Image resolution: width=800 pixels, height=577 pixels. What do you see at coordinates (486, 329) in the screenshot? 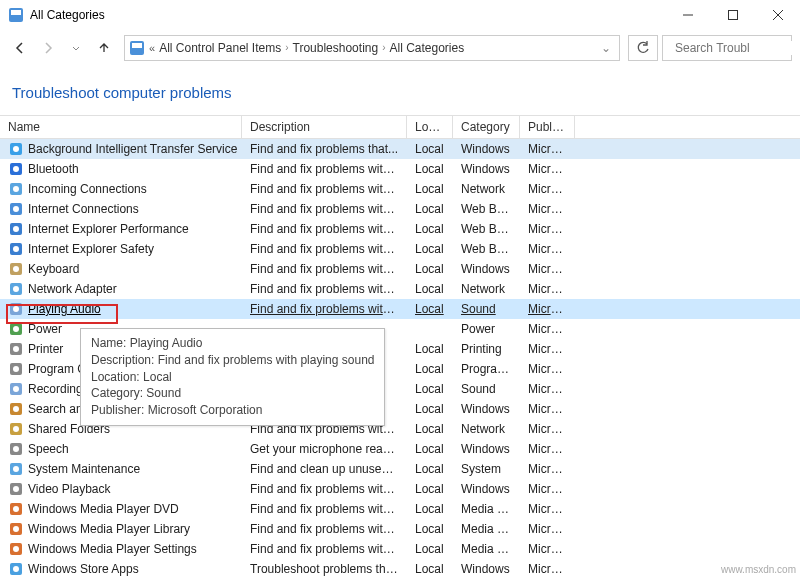
I see `cell-category: Power` at bounding box center [486, 329].